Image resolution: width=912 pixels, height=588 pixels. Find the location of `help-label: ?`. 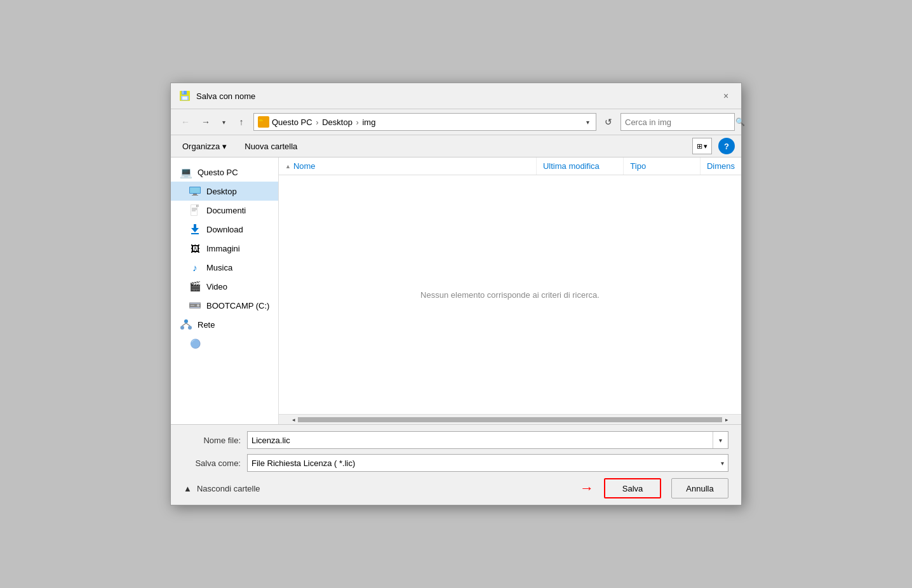

help-label: ? is located at coordinates (727, 146).